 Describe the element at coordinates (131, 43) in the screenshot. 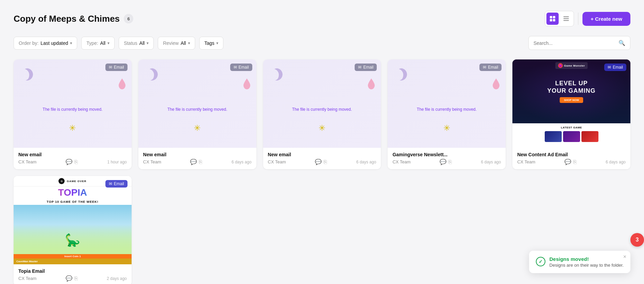

I see `status-label: Status` at that location.